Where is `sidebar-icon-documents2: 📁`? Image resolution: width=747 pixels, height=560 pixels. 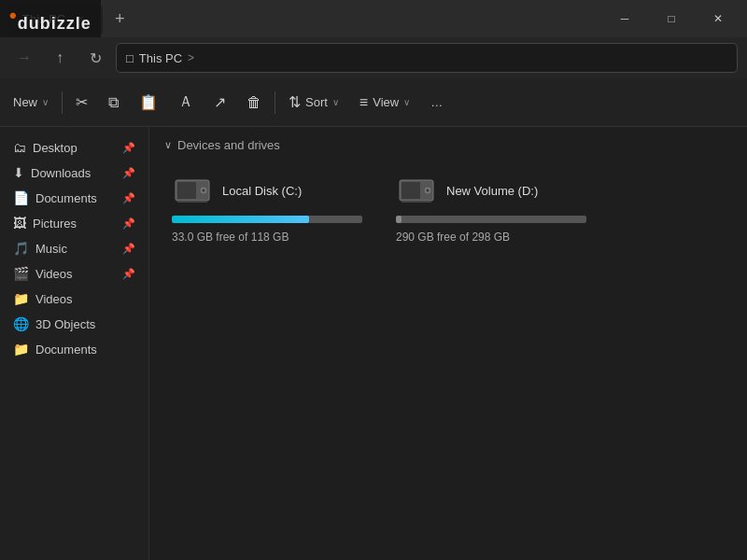
sidebar-icon-documents2: 📁 is located at coordinates (21, 349).